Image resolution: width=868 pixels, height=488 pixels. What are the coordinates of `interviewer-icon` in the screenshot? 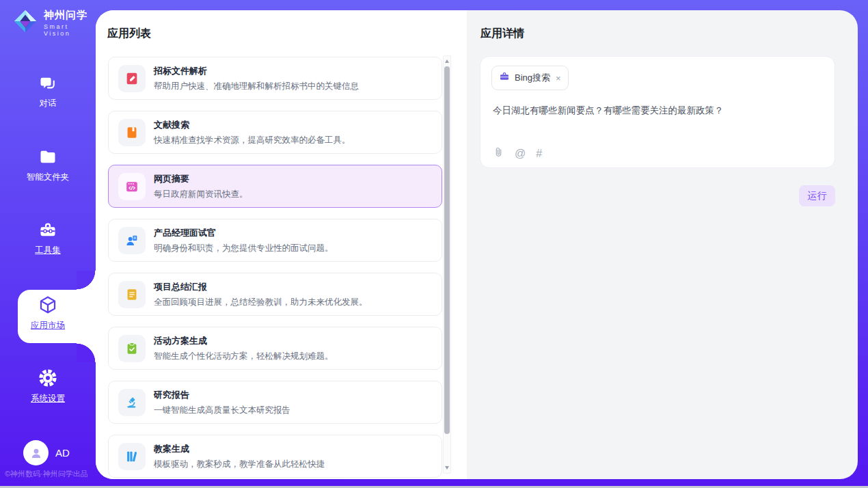 It's located at (132, 241).